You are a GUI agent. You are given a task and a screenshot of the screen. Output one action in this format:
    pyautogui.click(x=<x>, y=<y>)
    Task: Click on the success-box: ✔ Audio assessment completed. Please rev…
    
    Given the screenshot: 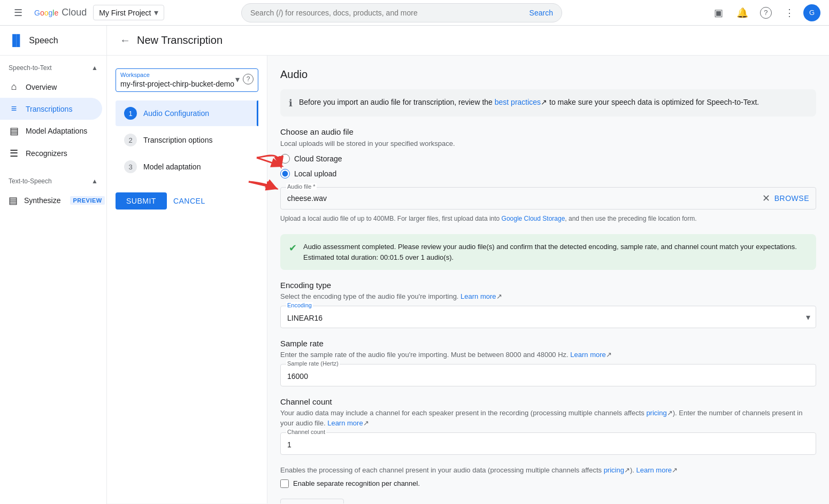 What is the action you would take?
    pyautogui.click(x=548, y=252)
    